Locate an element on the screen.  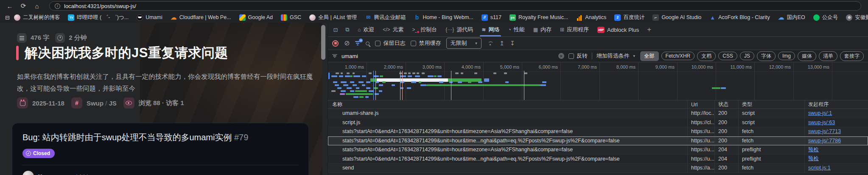
table-row: umami-share.js http://loc... 200 script … is located at coordinates (598, 114).